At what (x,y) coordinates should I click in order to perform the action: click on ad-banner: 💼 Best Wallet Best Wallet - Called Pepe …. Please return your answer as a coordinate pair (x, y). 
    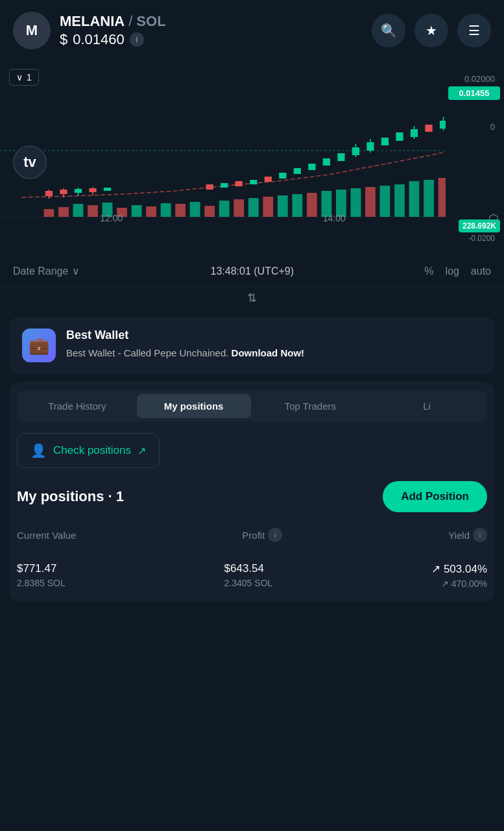
    Looking at the image, I should click on (252, 345).